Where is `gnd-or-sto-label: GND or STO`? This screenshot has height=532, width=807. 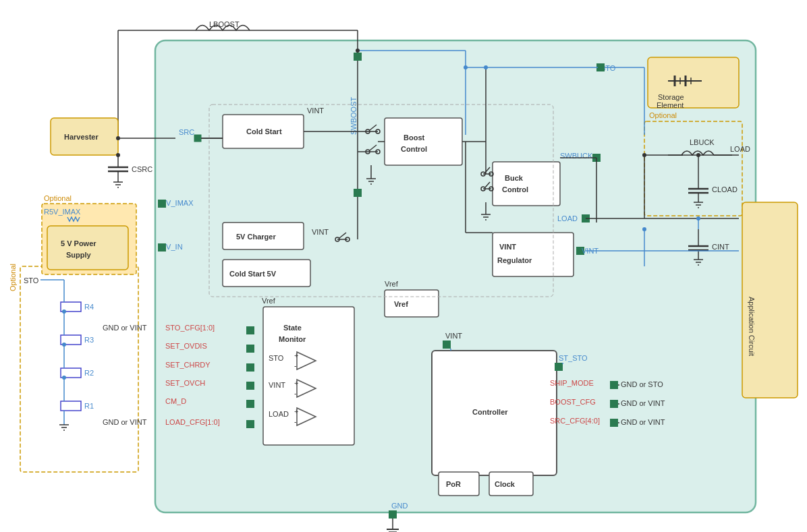 gnd-or-sto-label: GND or STO is located at coordinates (642, 384).